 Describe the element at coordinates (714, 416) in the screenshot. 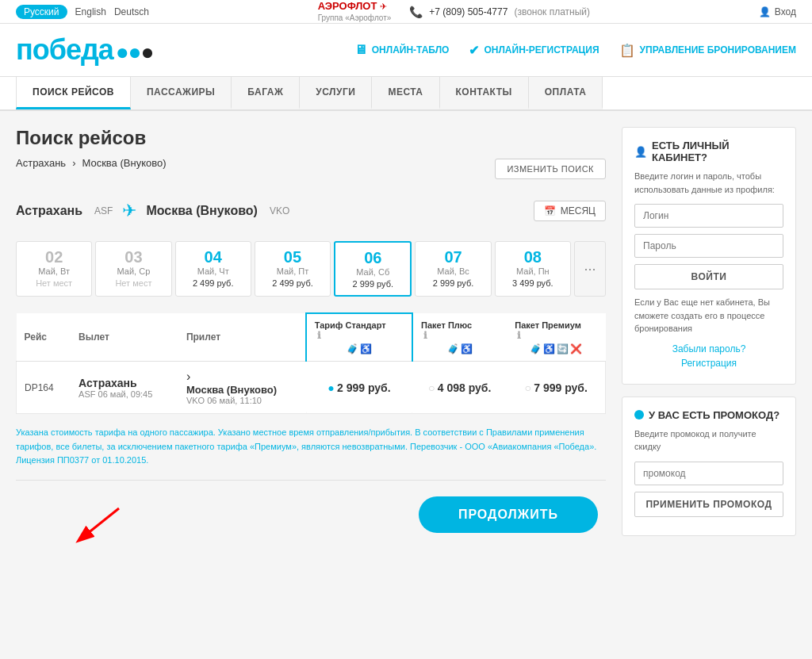

I see `promo-card-title-text: У ВАС ЕСТЬ ПРОМОКОД?` at that location.